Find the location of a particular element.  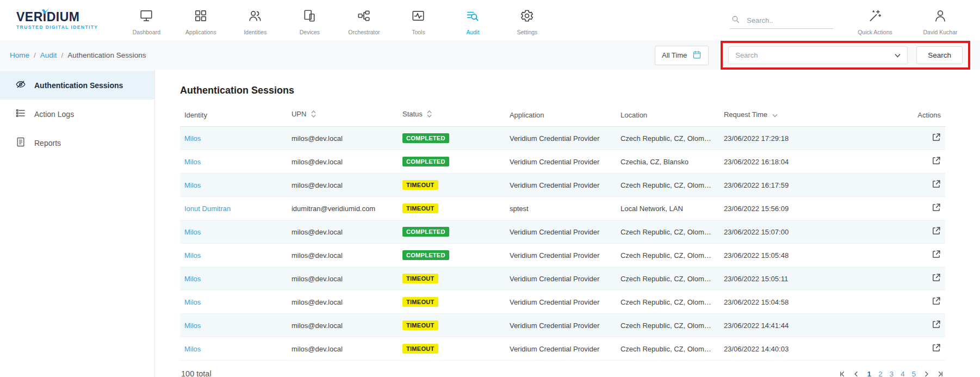

column-header-status: Status is located at coordinates (451, 116).